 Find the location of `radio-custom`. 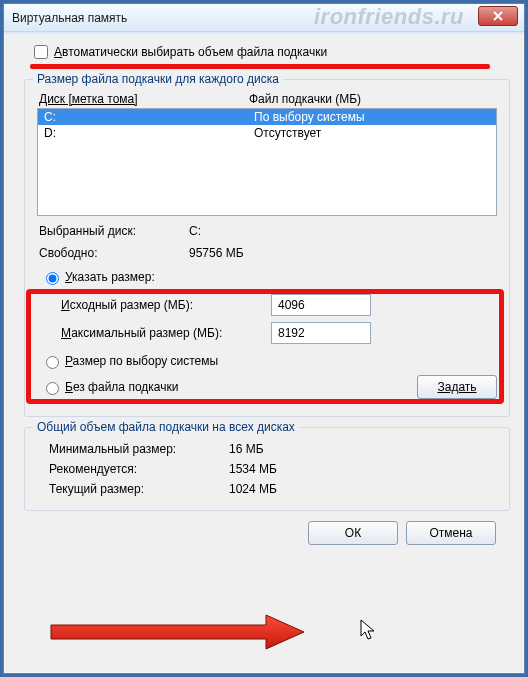

radio-custom is located at coordinates (52, 278).